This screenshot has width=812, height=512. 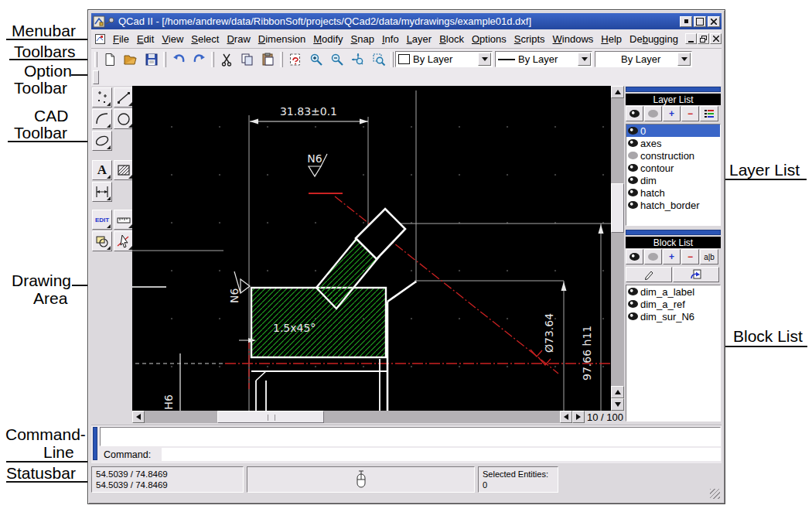 What do you see at coordinates (379, 59) in the screenshot?
I see `zoom-window-button` at bounding box center [379, 59].